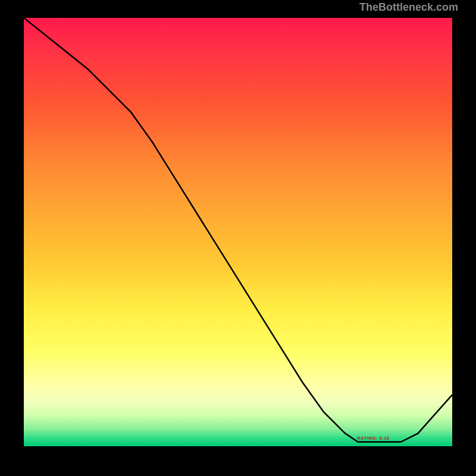 This screenshot has height=476, width=476. Describe the element at coordinates (374, 438) in the screenshot. I see `rating-band-label: RATING: 0-10` at that location.